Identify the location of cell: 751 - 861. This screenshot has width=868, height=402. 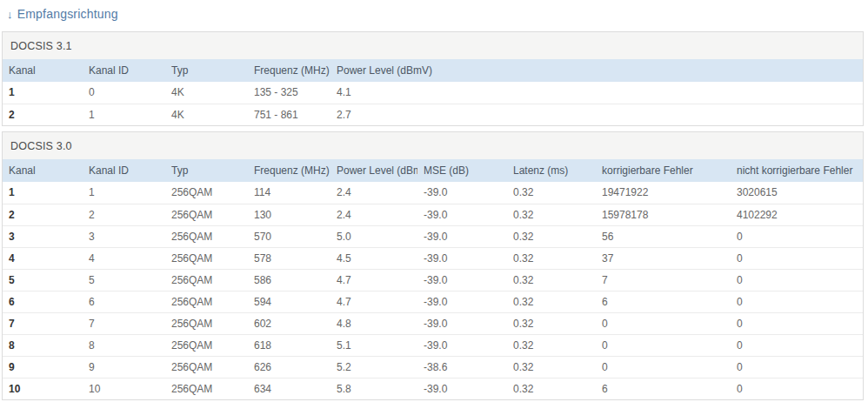
(289, 115).